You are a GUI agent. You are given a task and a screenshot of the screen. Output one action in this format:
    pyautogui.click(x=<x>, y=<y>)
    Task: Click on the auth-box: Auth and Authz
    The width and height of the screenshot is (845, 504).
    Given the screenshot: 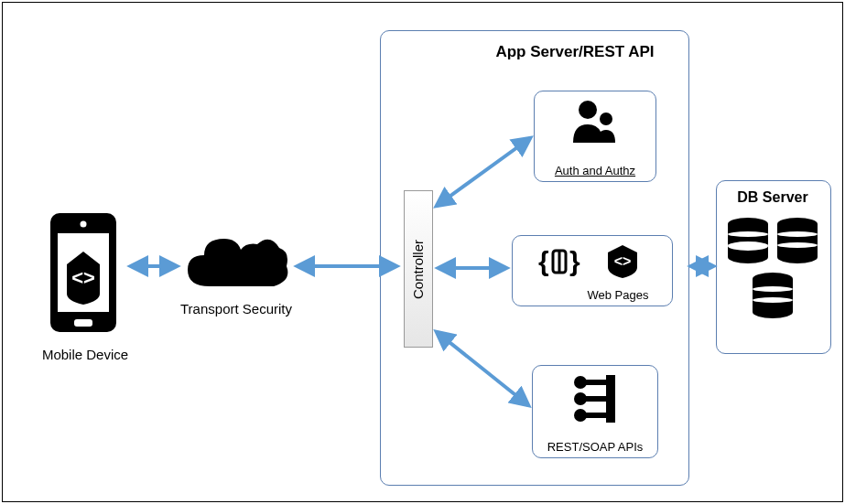 What is the action you would take?
    pyautogui.click(x=595, y=136)
    